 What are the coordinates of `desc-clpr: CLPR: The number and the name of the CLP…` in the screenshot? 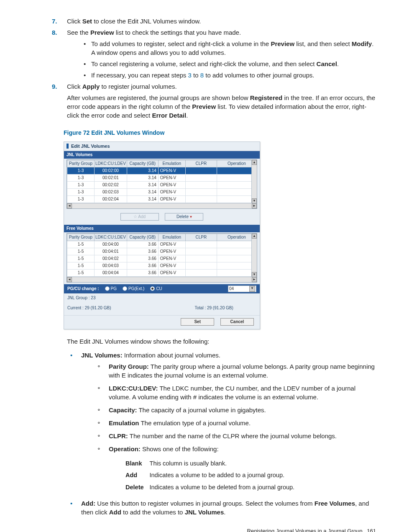 It's located at (237, 436).